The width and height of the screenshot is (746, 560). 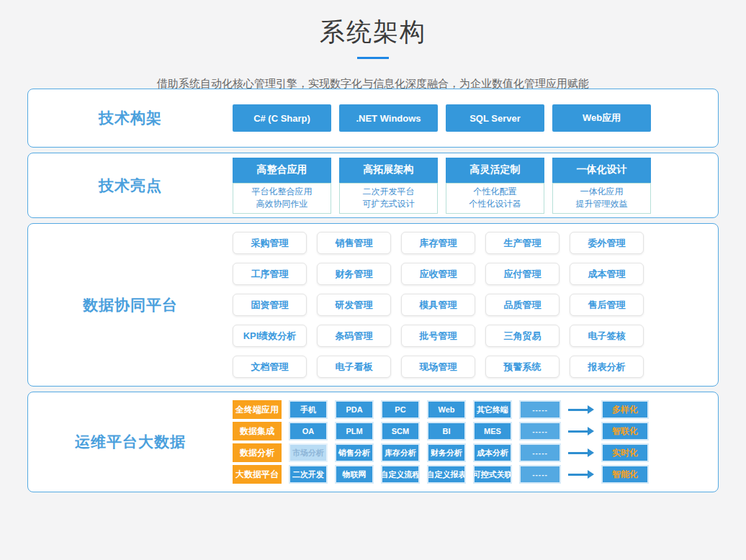 I want to click on item-chip-scm: SCM, so click(x=400, y=431).